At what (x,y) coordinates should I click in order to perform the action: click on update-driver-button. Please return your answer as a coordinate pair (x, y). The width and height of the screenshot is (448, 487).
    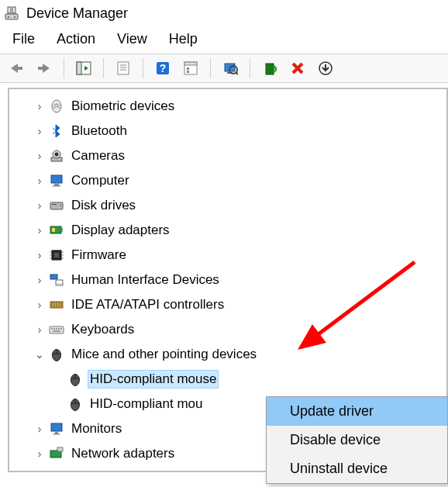
    Looking at the image, I should click on (270, 68).